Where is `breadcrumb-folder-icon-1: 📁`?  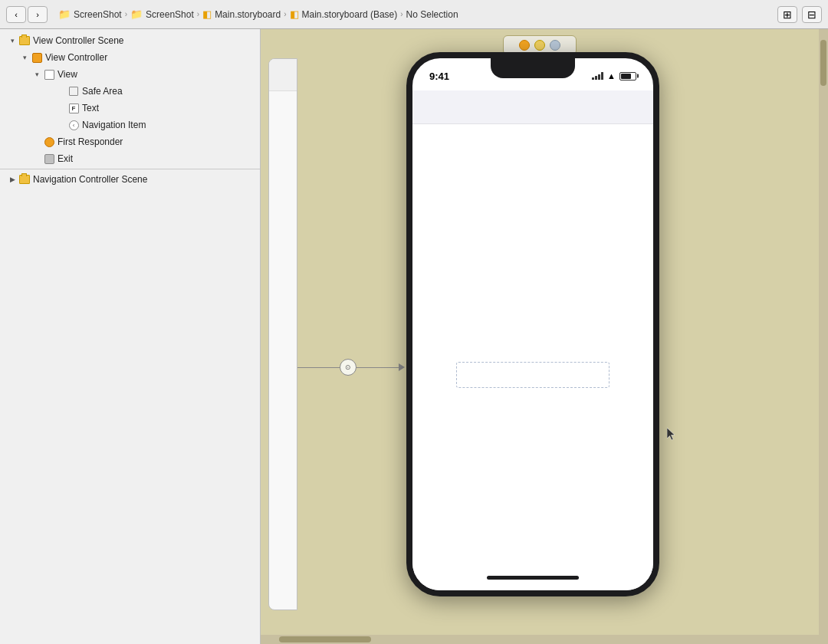
breadcrumb-folder-icon-1: 📁 is located at coordinates (64, 14).